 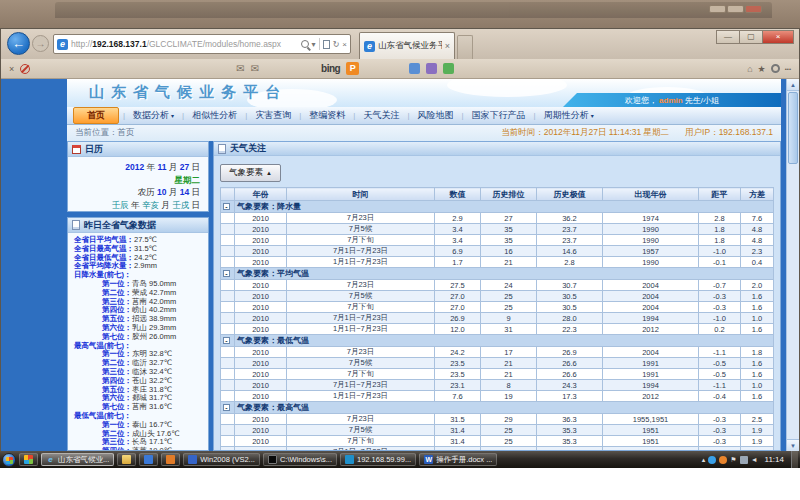 I want to click on table-data-row: 20107月下旬27.02530.52004-0.31.6, so click(x=498, y=308).